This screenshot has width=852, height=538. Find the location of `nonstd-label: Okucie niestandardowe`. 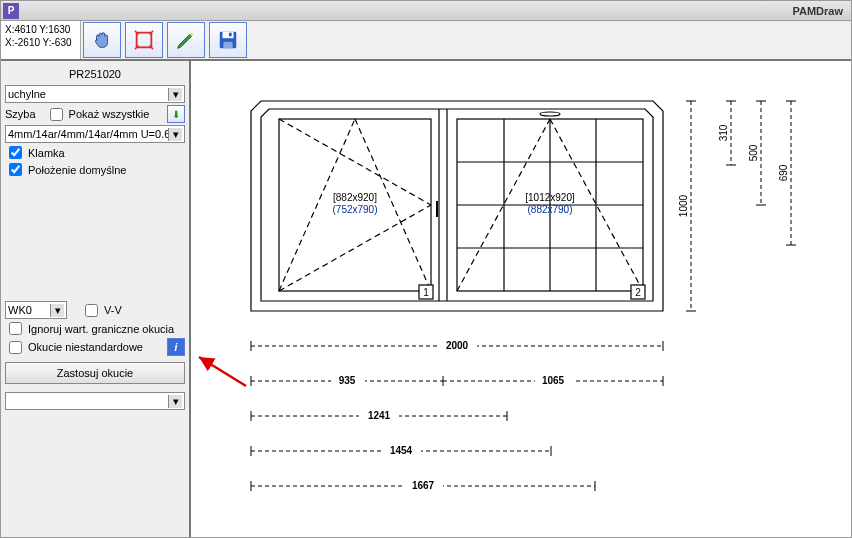

nonstd-label: Okucie niestandardowe is located at coordinates (86, 347).